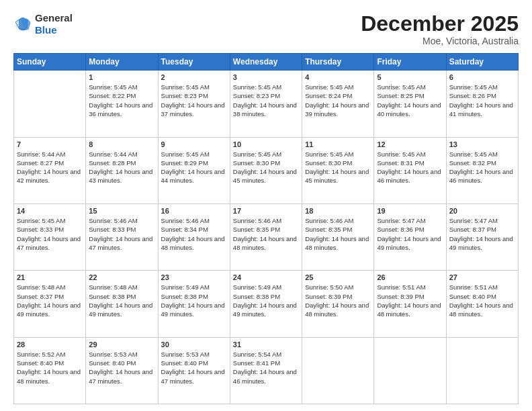 This screenshot has height=411, width=532. What do you see at coordinates (266, 211) in the screenshot?
I see `day-number: 17` at bounding box center [266, 211].